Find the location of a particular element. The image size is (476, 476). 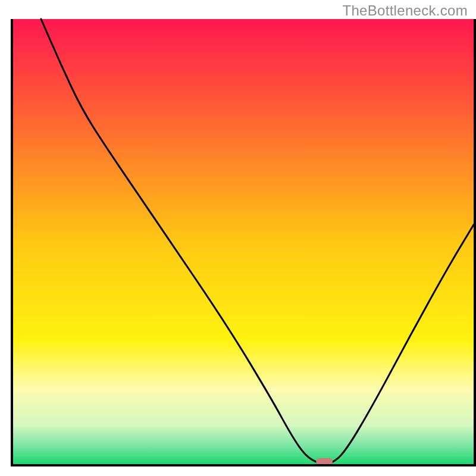

watermark-text: TheBottleneck.com is located at coordinates (405, 11).